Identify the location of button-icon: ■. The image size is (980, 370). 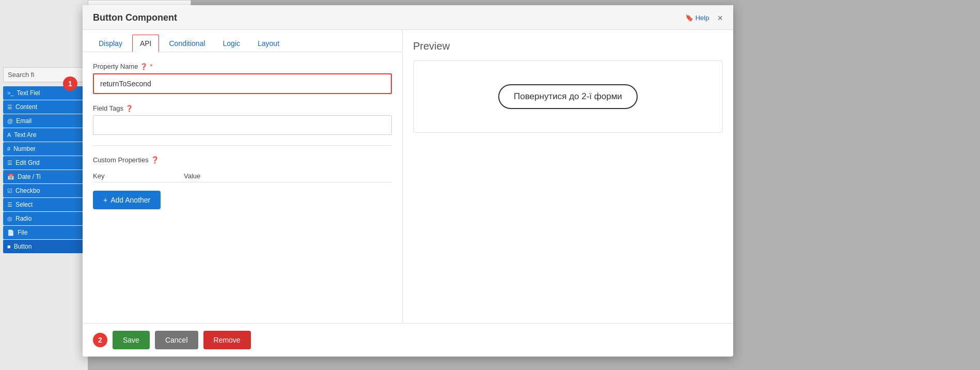
(9, 246).